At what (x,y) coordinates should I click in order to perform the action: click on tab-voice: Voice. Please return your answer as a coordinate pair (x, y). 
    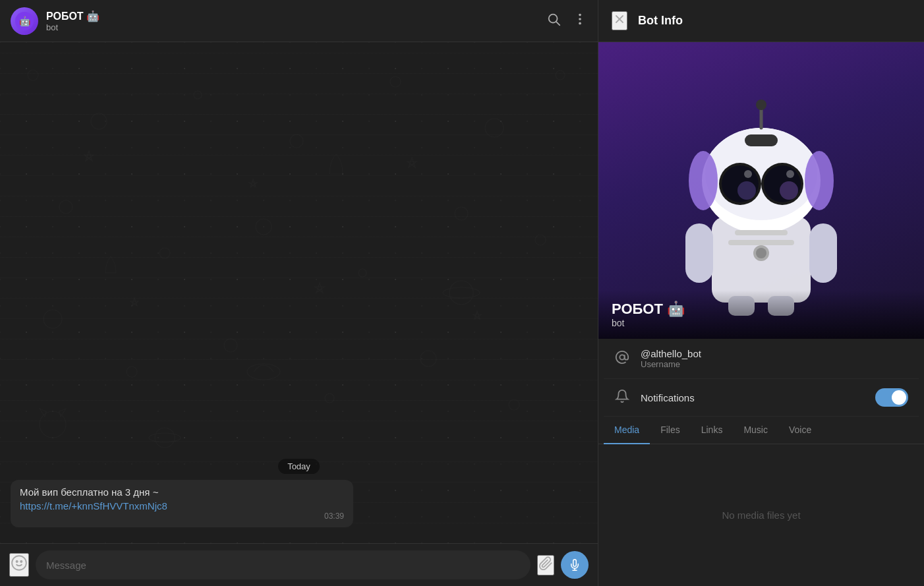
    Looking at the image, I should click on (800, 430).